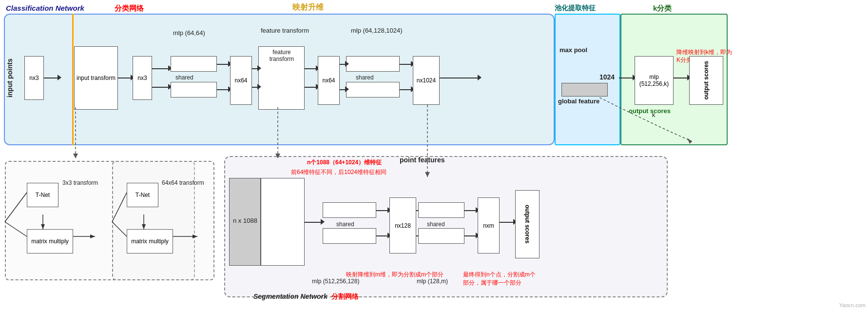 This screenshot has height=312, width=868. I want to click on mlp-128m-bottom, so click(442, 236).